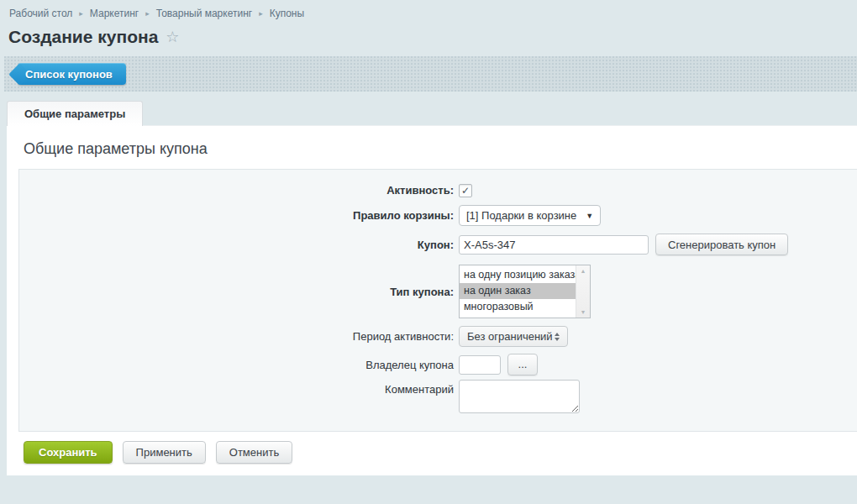 The height and width of the screenshot is (504, 857). Describe the element at coordinates (554, 245) in the screenshot. I see `coupon-code-input` at that location.